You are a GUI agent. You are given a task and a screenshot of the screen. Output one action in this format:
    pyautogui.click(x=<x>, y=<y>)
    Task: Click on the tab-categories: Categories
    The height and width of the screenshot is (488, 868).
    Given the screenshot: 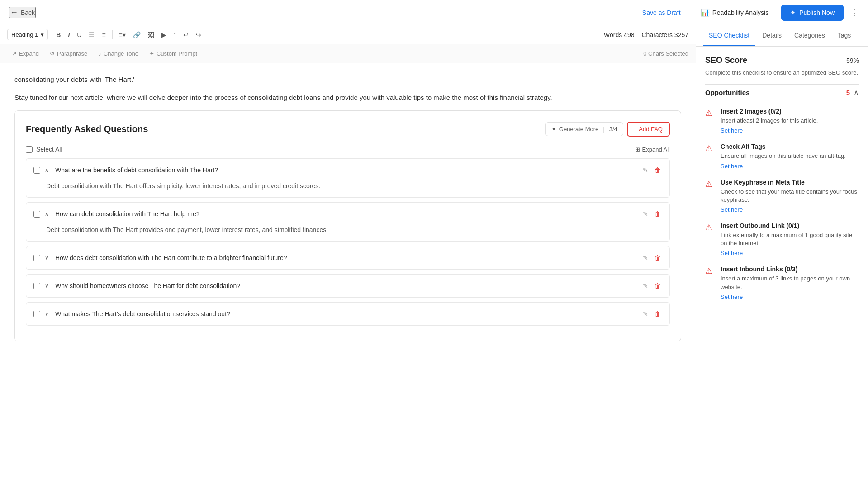 What is the action you would take?
    pyautogui.click(x=810, y=36)
    